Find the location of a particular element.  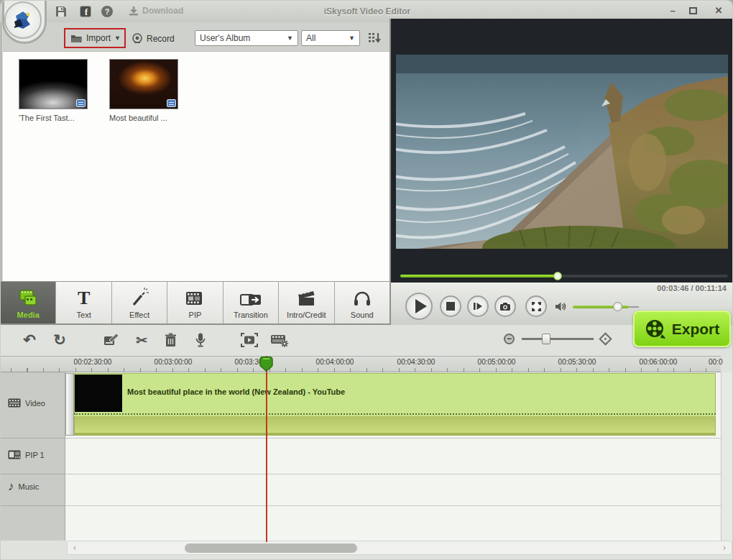

fullscreen-icon is located at coordinates (536, 306).